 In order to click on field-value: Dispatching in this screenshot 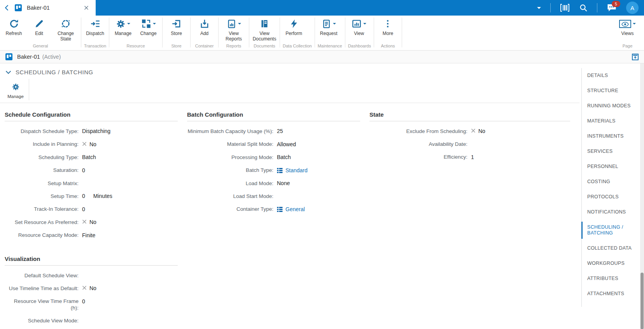, I will do `click(96, 131)`.